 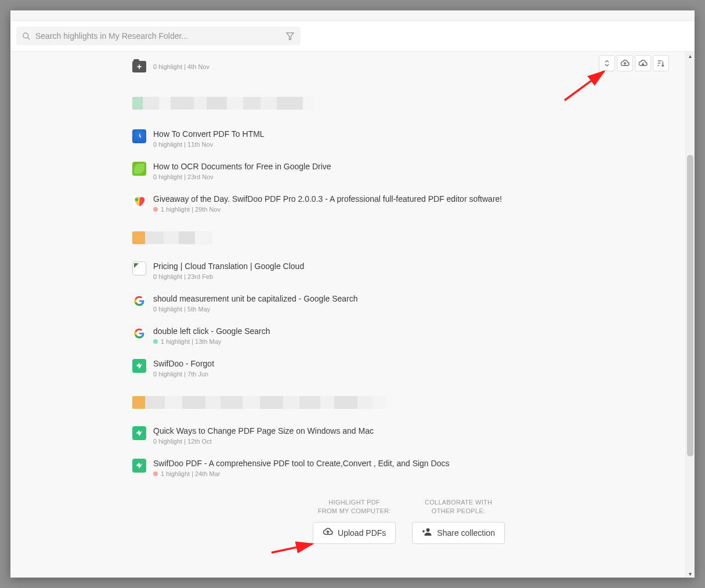 I want to click on item-title: Giveaway of the Day. SwifDoo PDF Pro 2.0…, so click(x=327, y=199).